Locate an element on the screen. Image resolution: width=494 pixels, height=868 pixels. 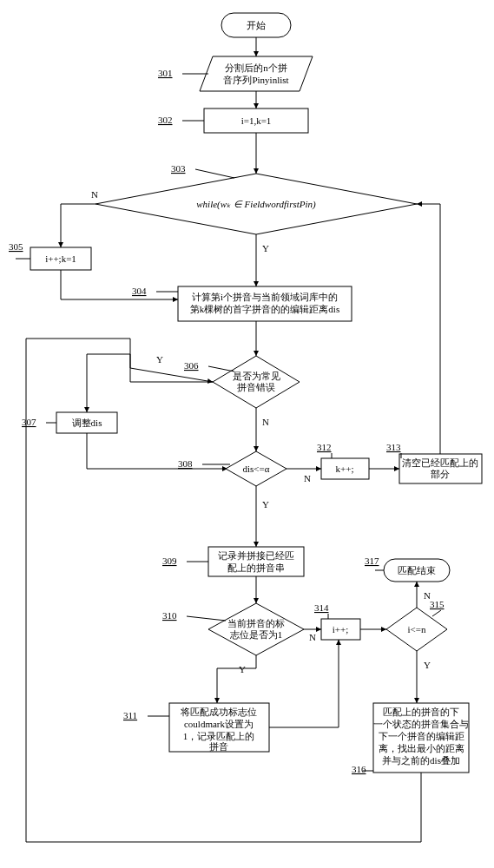
ref-306: 306 is located at coordinates (191, 365).